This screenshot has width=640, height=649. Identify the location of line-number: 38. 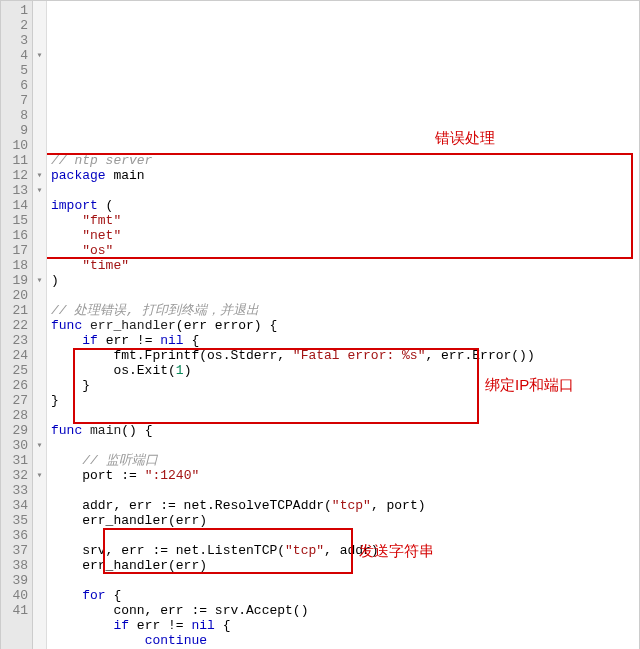
(16, 566).